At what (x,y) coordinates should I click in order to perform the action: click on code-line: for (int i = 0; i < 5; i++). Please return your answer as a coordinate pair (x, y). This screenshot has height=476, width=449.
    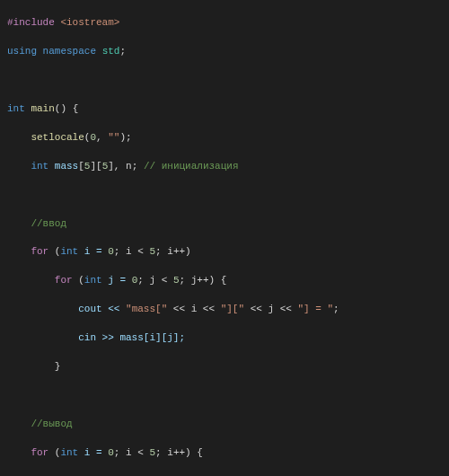
    Looking at the image, I should click on (228, 252).